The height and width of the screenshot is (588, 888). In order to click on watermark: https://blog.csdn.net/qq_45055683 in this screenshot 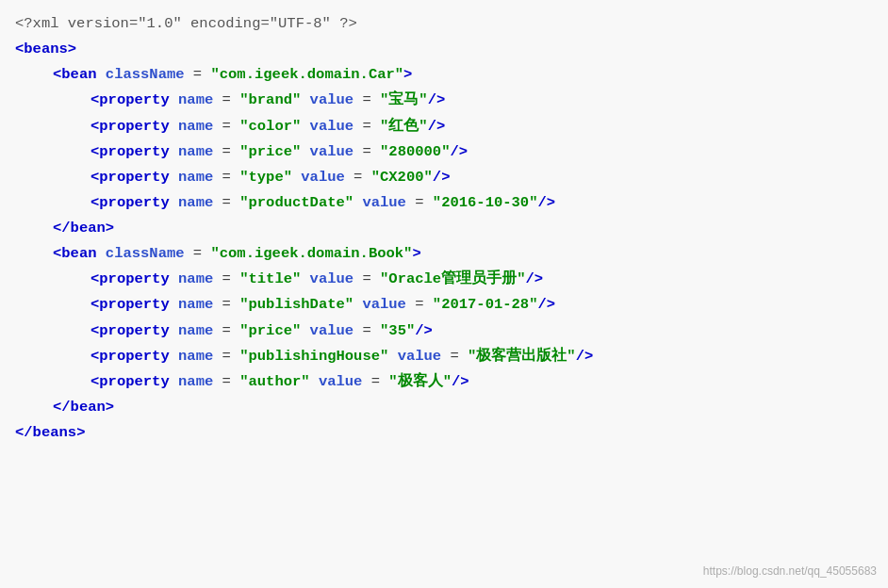, I will do `click(790, 571)`.